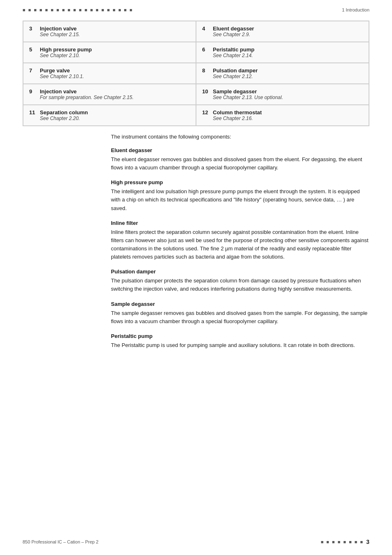  Describe the element at coordinates (235, 73) in the screenshot. I see `cell-content: Pulsation damper See Chapter 2.12.` at that location.